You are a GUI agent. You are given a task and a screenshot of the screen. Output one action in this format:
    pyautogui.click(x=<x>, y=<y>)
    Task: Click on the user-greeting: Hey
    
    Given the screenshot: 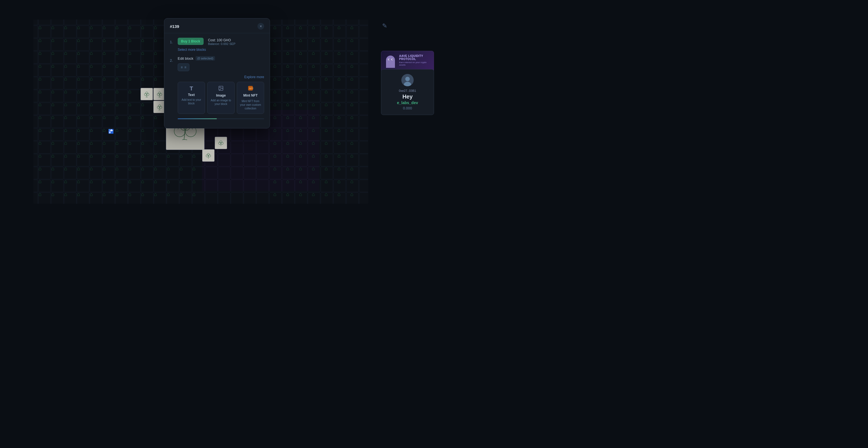 What is the action you would take?
    pyautogui.click(x=407, y=96)
    